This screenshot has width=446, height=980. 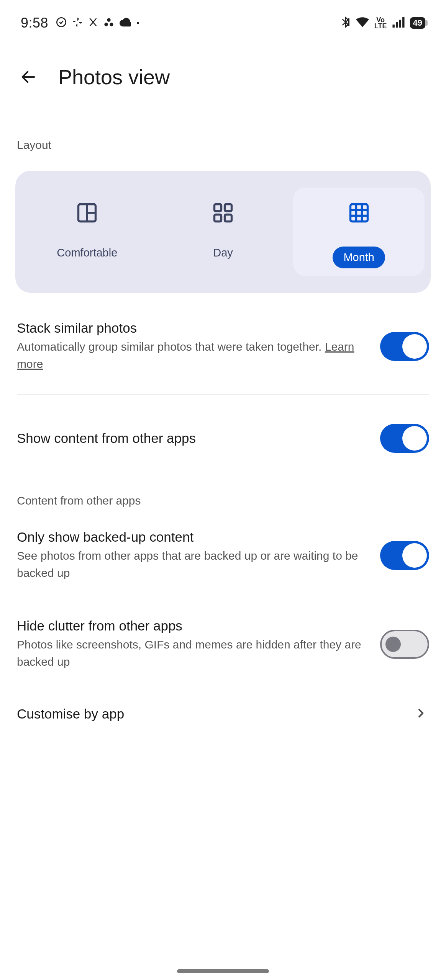 I want to click on divider, so click(x=223, y=394).